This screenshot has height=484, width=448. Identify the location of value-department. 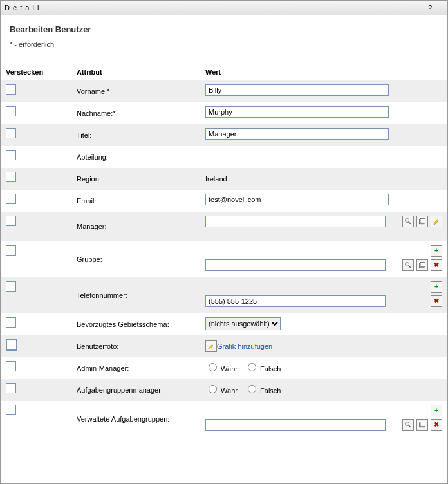
(324, 157).